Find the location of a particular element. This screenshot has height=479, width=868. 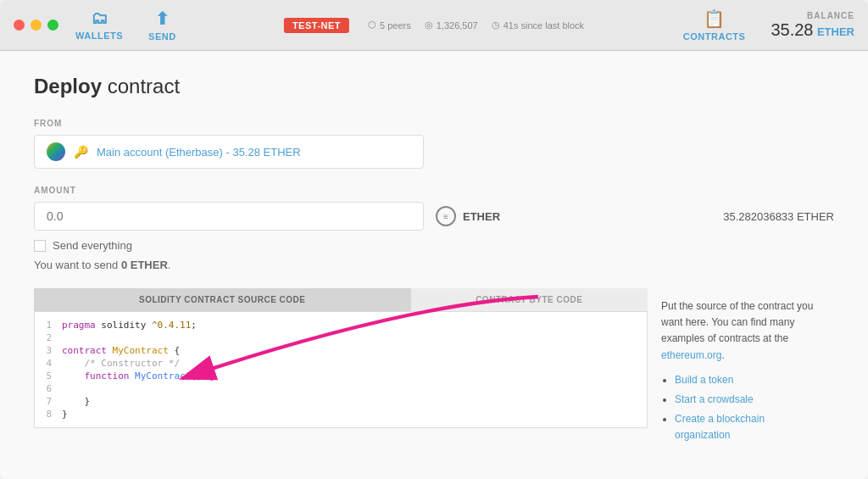

send-everything-checkbox is located at coordinates (40, 246).